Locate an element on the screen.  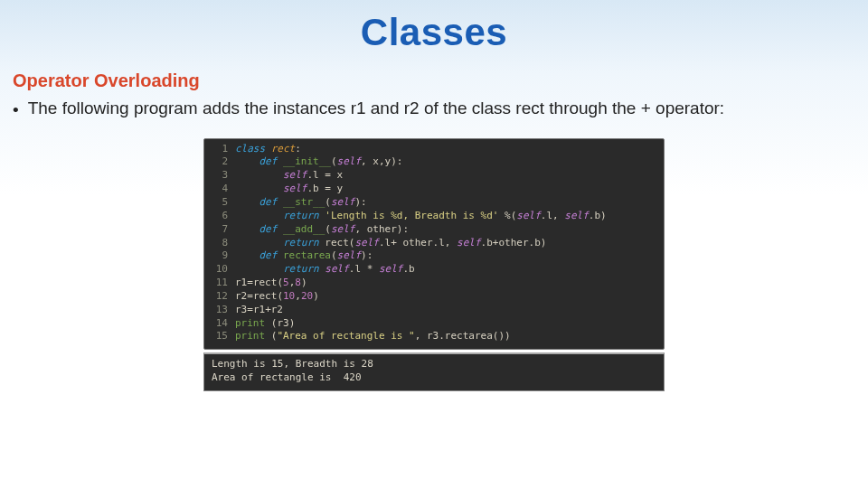
code-token: + is located at coordinates (495, 244).